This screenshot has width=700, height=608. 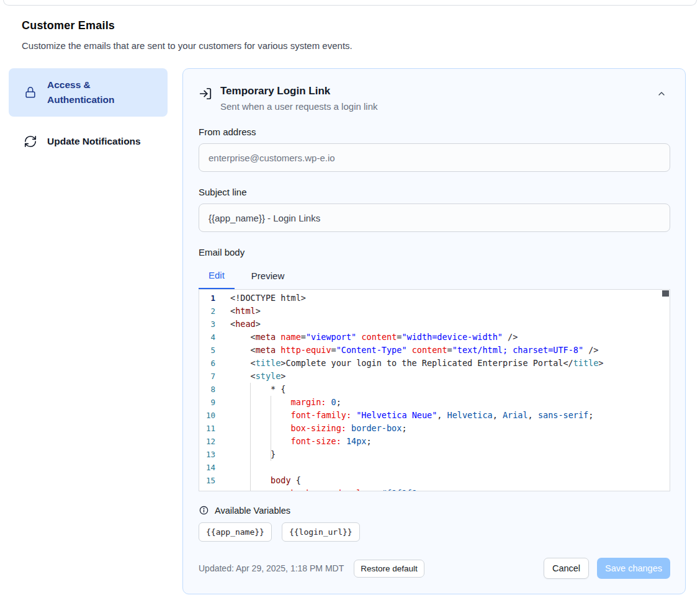 What do you see at coordinates (187, 46) in the screenshot?
I see `page-description: Customize the emails that are sent to yo…` at bounding box center [187, 46].